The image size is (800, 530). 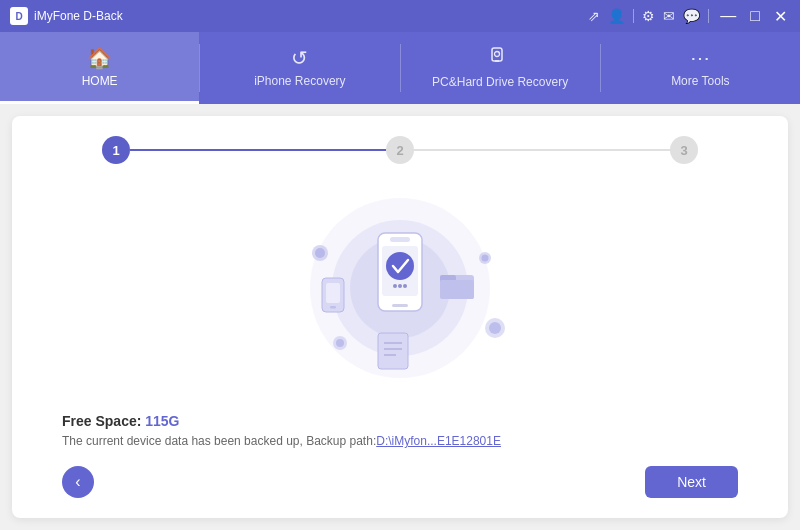 I want to click on free-space-row: Free Space: 115G, so click(x=400, y=421).